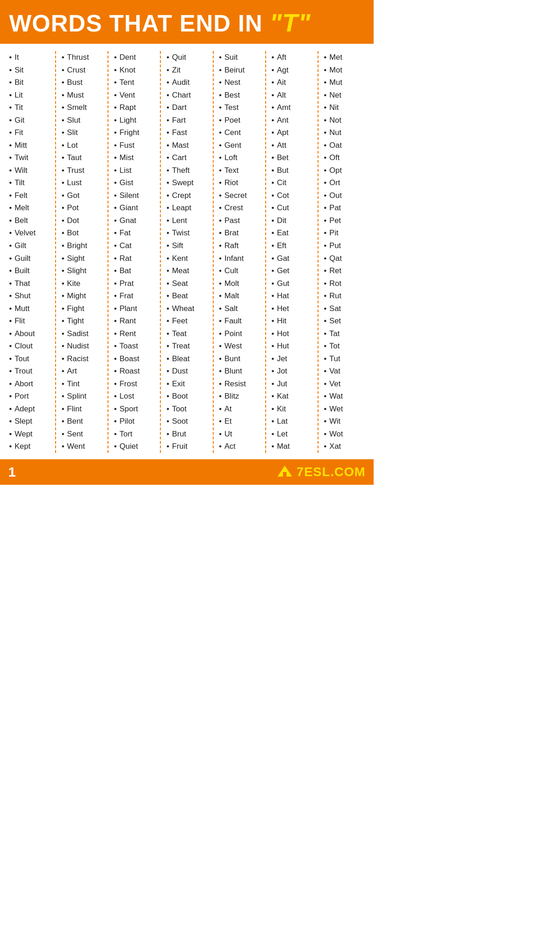 The image size is (560, 934). Describe the element at coordinates (285, 472) in the screenshot. I see `logo-icon` at that location.